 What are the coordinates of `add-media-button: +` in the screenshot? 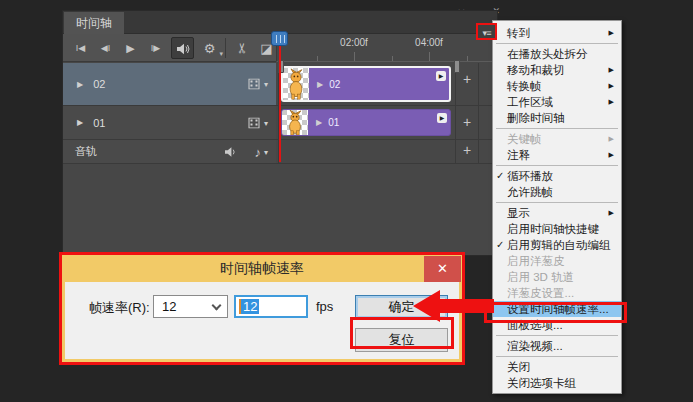 It's located at (467, 122).